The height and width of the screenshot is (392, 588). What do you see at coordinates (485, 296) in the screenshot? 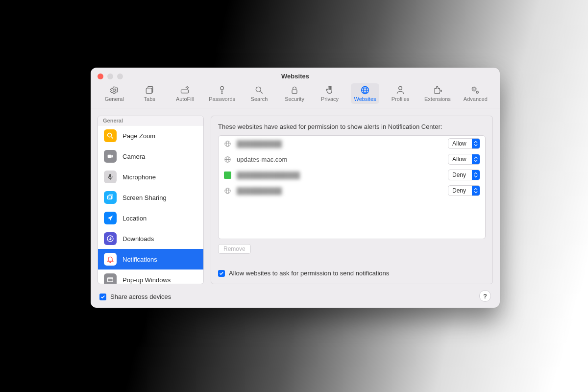
I see `help-button: ?` at bounding box center [485, 296].